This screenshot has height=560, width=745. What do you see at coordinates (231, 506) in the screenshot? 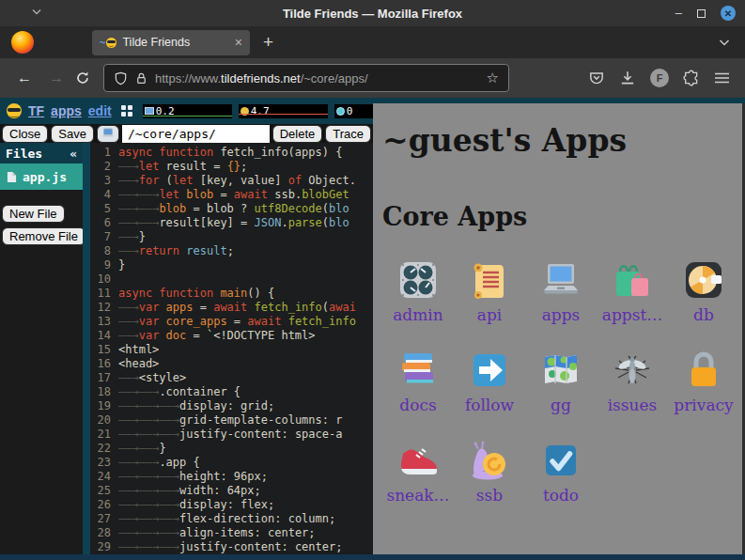
I see `code-line: 26——→——→——→display: flex;` at bounding box center [231, 506].